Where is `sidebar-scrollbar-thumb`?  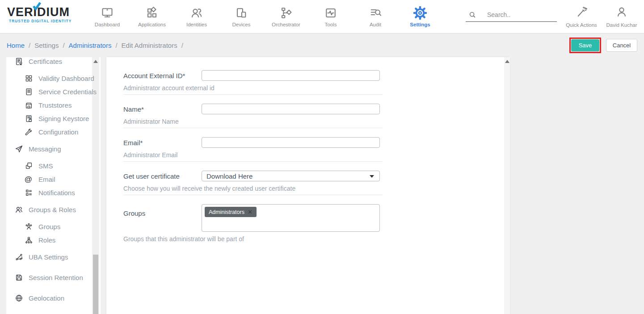
sidebar-scrollbar-thumb is located at coordinates (96, 284).